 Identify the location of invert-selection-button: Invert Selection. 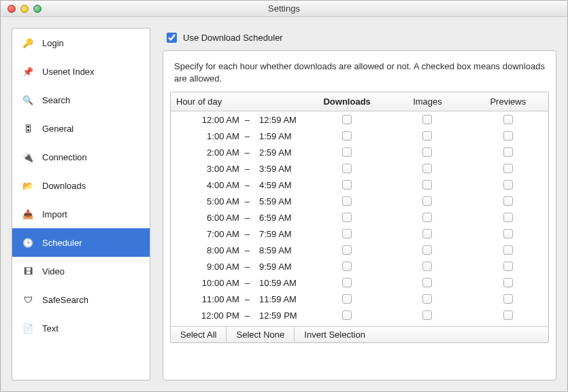
(335, 334).